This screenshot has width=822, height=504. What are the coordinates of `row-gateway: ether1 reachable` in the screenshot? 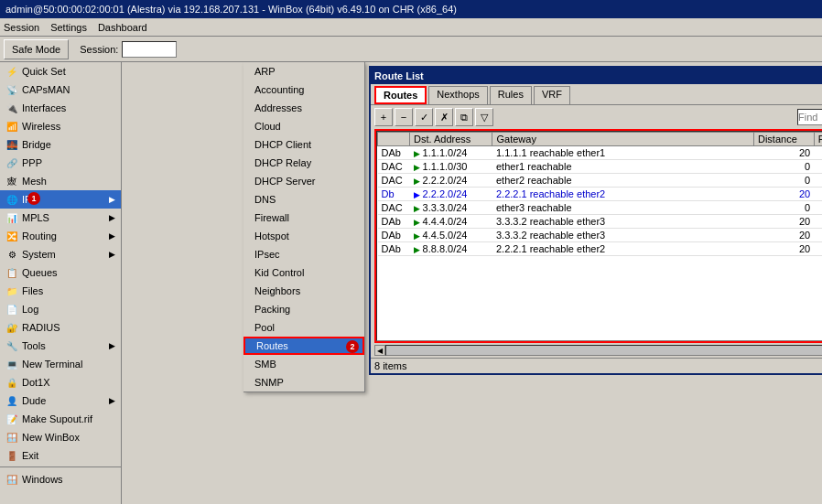 It's located at (623, 166).